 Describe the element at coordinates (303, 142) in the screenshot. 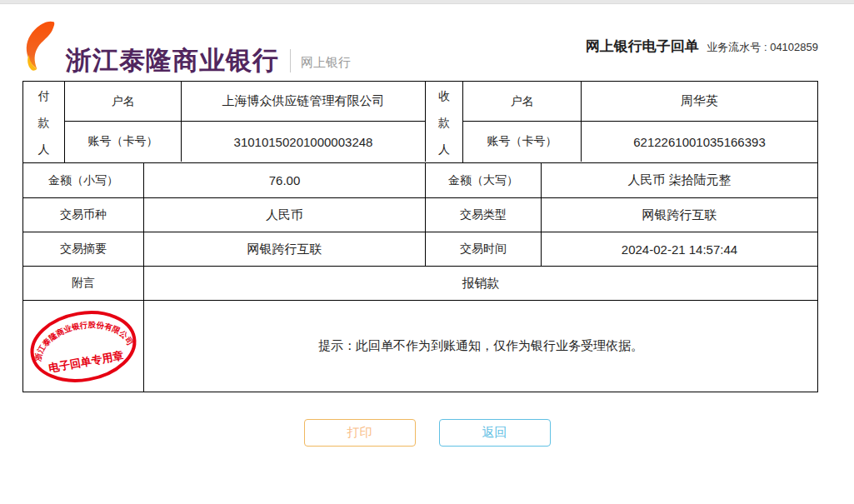

I see `payer-account-value: 31010150201000003248` at that location.